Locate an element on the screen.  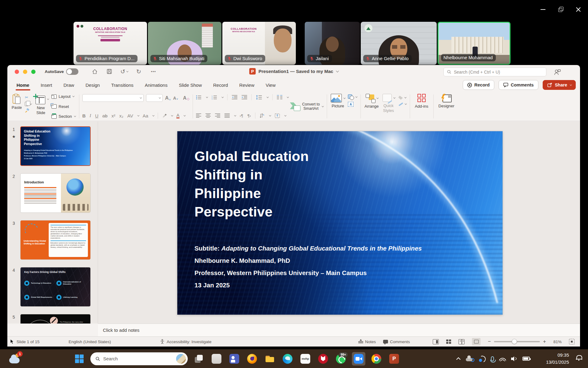
start-button is located at coordinates (79, 359).